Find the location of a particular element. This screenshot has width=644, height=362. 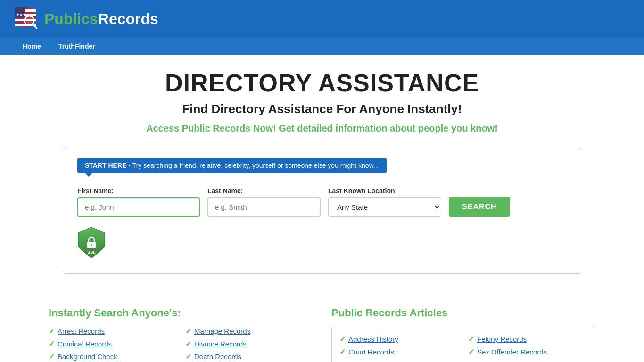

logo: ★★★★ PublicsRecords is located at coordinates (86, 19).